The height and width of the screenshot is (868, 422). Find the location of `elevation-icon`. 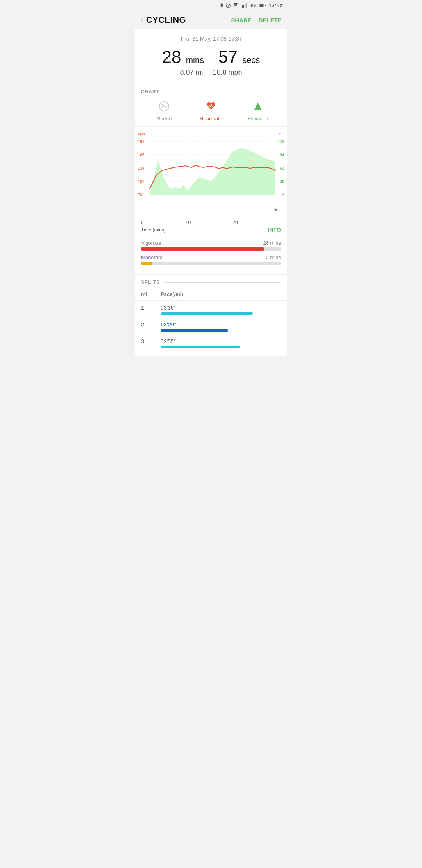

elevation-icon is located at coordinates (258, 108).